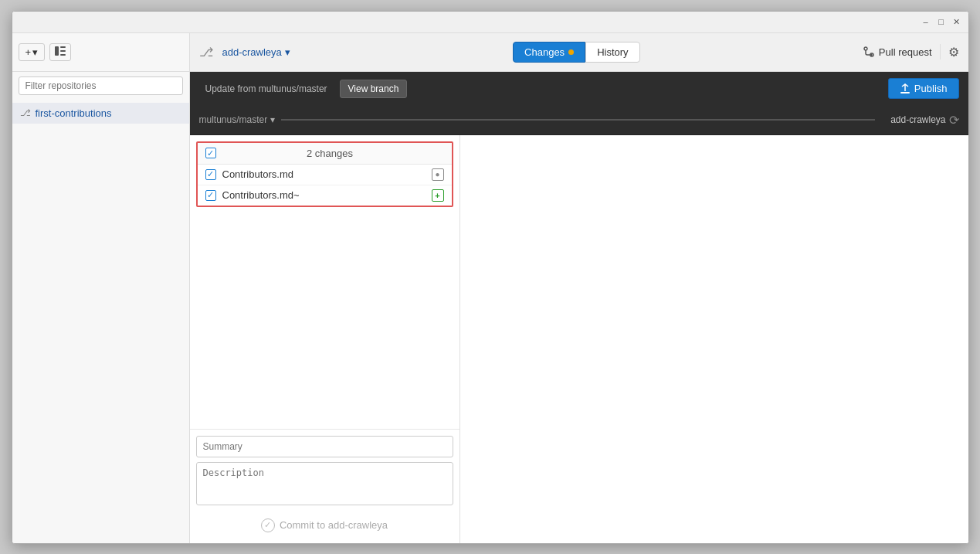 This screenshot has height=554, width=980. I want to click on add-repo-button: + ▾, so click(32, 53).